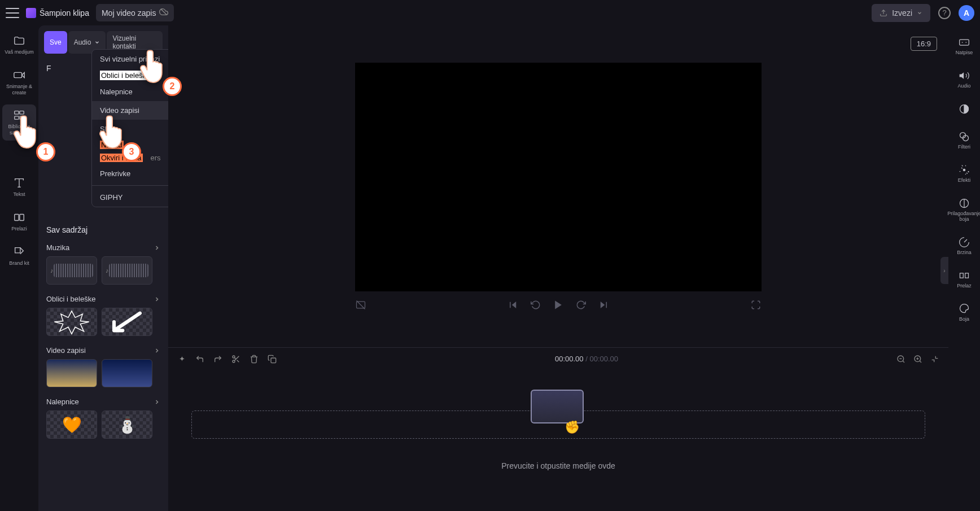 Image resolution: width=980 pixels, height=511 pixels. Describe the element at coordinates (103, 402) in the screenshot. I see `category-row-stickers: Nalepnice` at that location.